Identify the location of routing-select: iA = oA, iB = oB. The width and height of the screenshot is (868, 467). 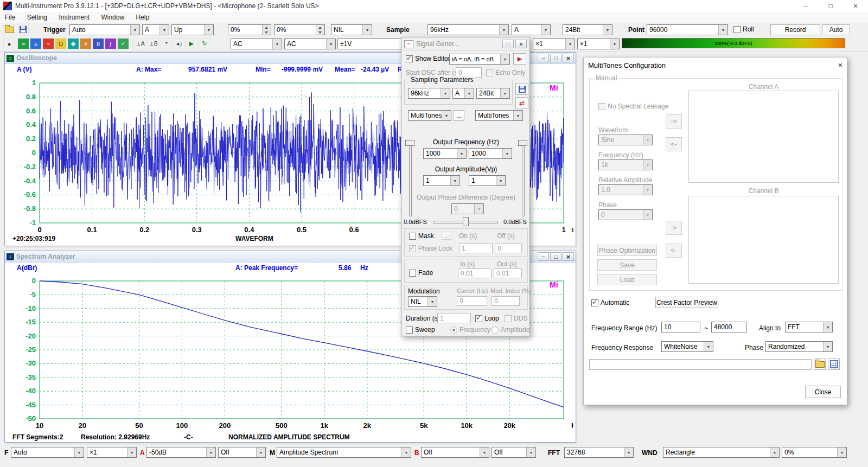
(480, 59).